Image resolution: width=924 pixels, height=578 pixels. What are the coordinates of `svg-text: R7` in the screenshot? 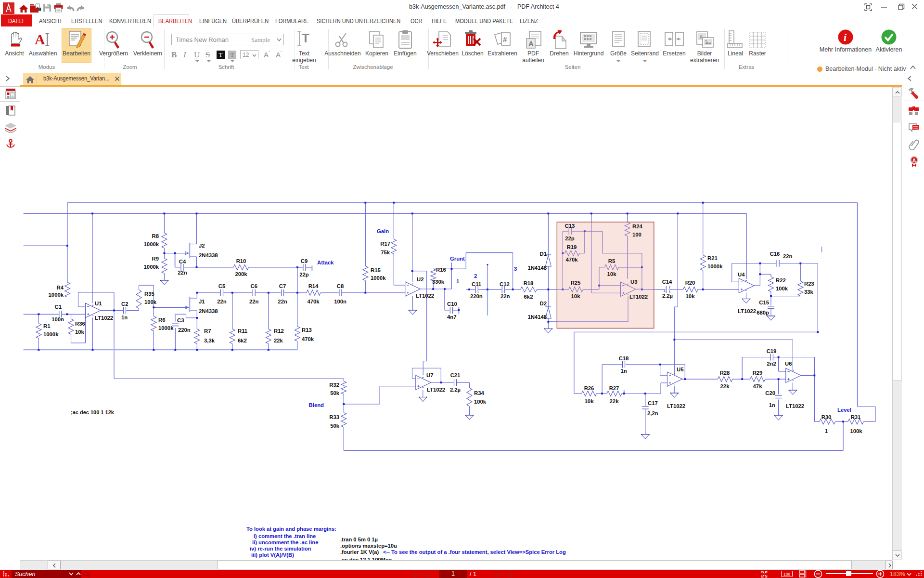 It's located at (207, 331).